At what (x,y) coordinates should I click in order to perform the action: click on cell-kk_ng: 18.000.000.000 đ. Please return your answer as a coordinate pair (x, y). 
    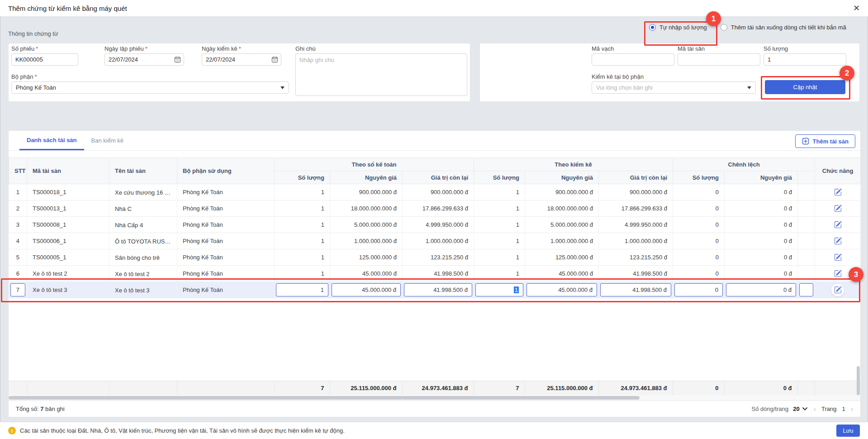
    Looking at the image, I should click on (562, 209).